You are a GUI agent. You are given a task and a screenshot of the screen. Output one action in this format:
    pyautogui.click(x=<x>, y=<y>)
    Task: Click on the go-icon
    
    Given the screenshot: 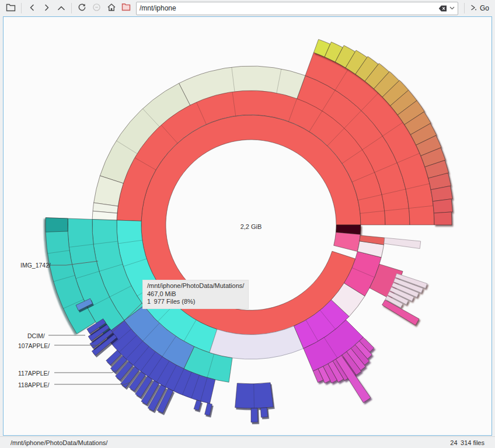 What is the action you would take?
    pyautogui.click(x=473, y=8)
    